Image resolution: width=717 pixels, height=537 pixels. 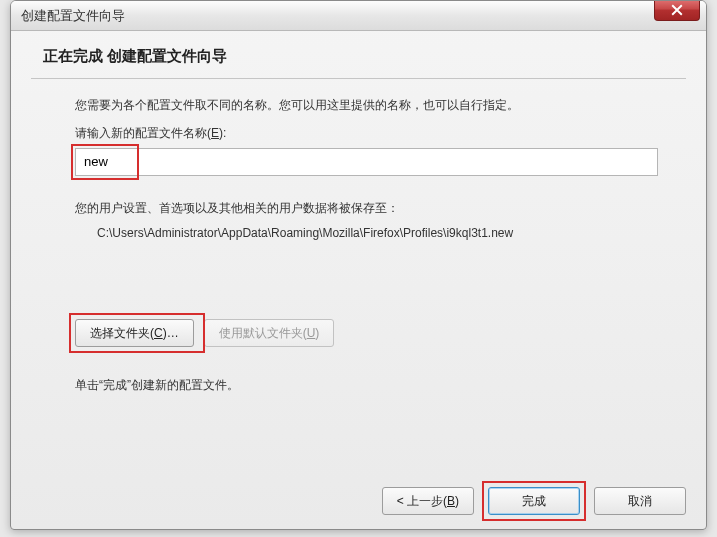 I want to click on hint-text: 单击“完成”创建新的配置文件。, so click(x=366, y=385).